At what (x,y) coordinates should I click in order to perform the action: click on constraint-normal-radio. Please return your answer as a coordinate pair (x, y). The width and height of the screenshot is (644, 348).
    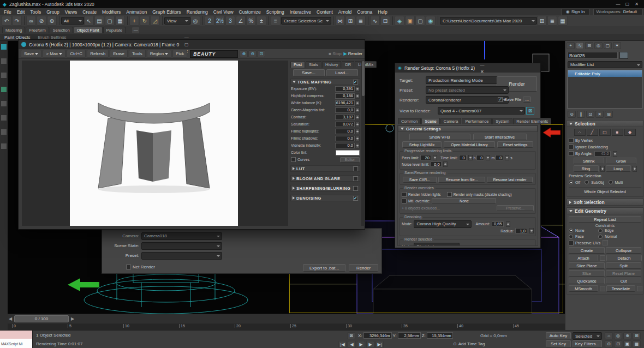
    Looking at the image, I should click on (600, 237).